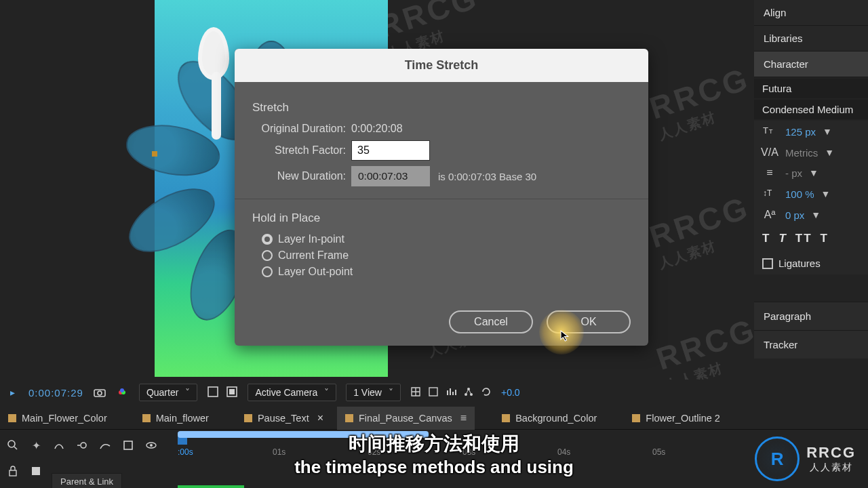  What do you see at coordinates (446, 272) in the screenshot?
I see `radio-layer-out-point: Layer Out-point` at bounding box center [446, 272].